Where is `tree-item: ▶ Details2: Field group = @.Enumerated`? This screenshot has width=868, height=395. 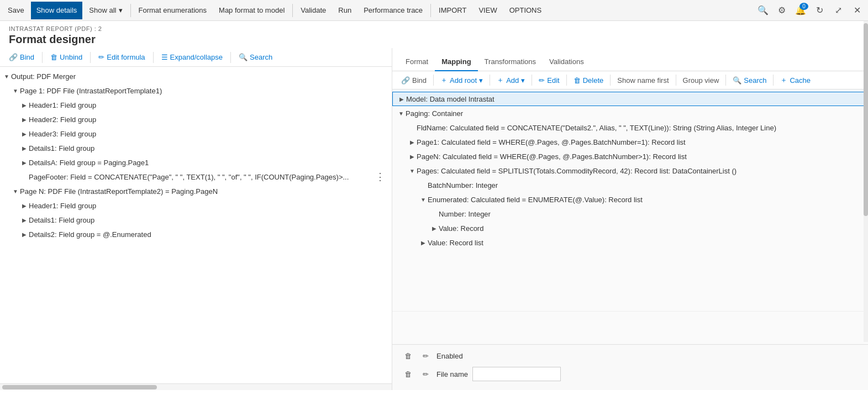 tree-item: ▶ Details2: Field group = @.Enumerated is located at coordinates (196, 234).